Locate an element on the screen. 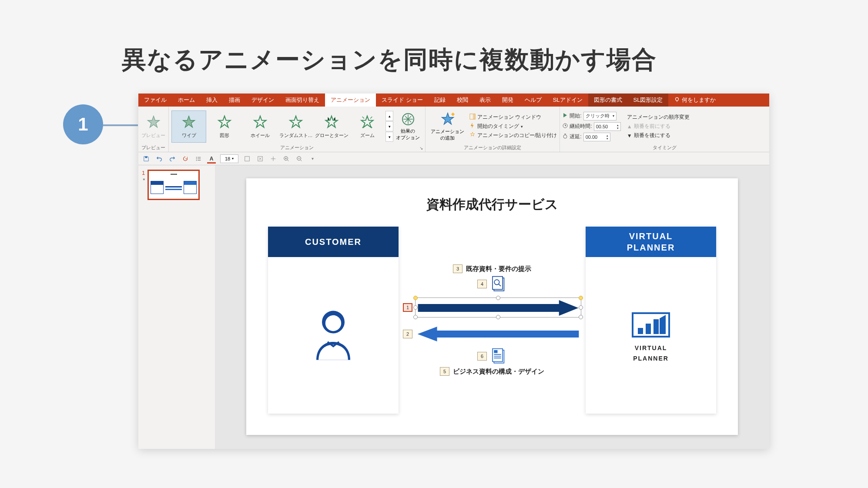 The height and width of the screenshot is (488, 868). anim-tag-2: 2 is located at coordinates (408, 334).